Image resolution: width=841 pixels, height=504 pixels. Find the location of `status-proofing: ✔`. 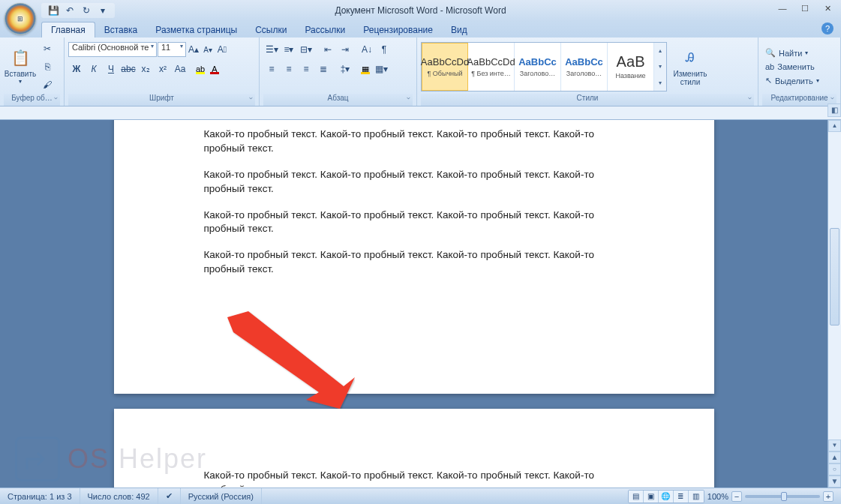

status-proofing: ✔ is located at coordinates (170, 496).